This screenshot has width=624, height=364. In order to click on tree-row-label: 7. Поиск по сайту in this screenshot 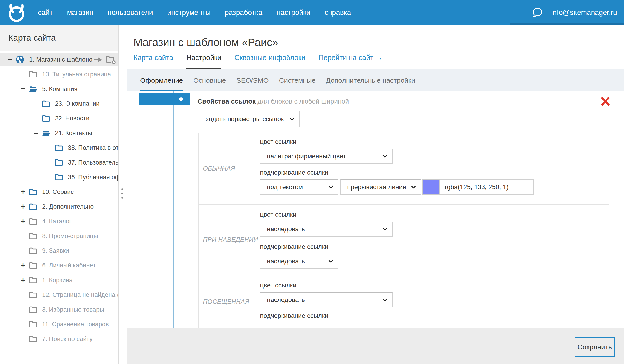, I will do `click(67, 339)`.